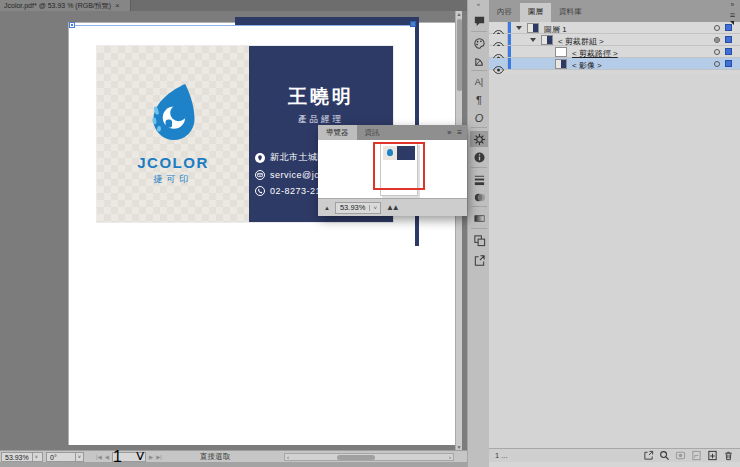  What do you see at coordinates (479, 100) in the screenshot?
I see `paragraph-panel-icon: ¶` at bounding box center [479, 100].